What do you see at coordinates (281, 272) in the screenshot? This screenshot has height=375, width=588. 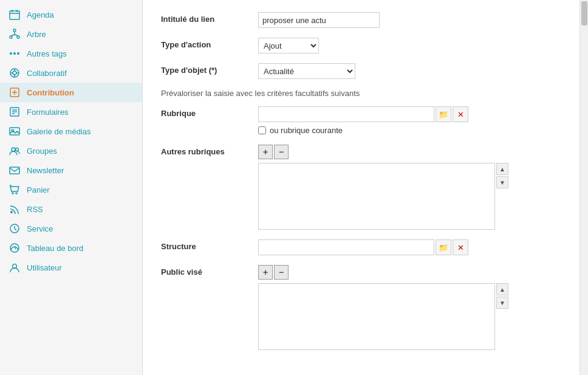 I see `public-vise-remove-button: −` at bounding box center [281, 272].